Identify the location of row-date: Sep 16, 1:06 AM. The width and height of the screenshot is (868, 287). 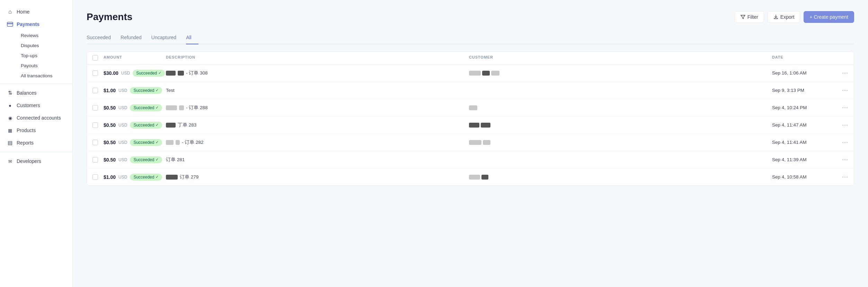
(803, 73).